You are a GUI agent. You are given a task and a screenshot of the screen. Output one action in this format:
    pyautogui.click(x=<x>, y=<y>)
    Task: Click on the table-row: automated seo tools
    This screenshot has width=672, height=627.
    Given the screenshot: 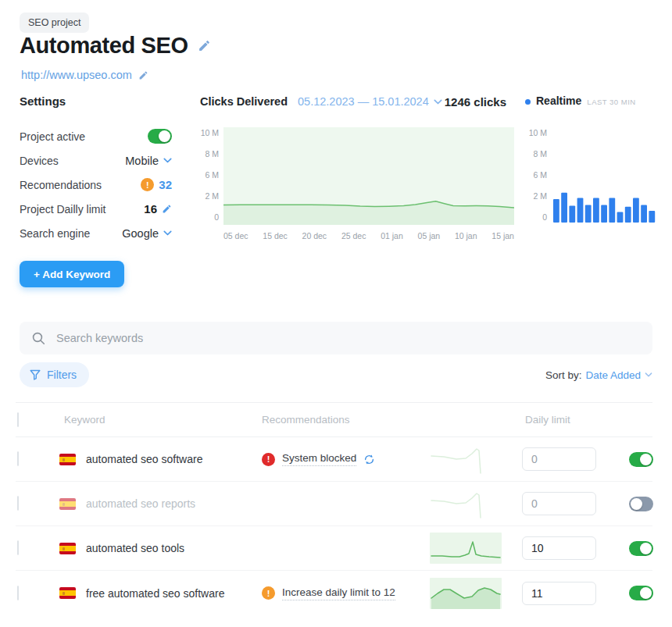 What is the action you would take?
    pyautogui.click(x=334, y=548)
    